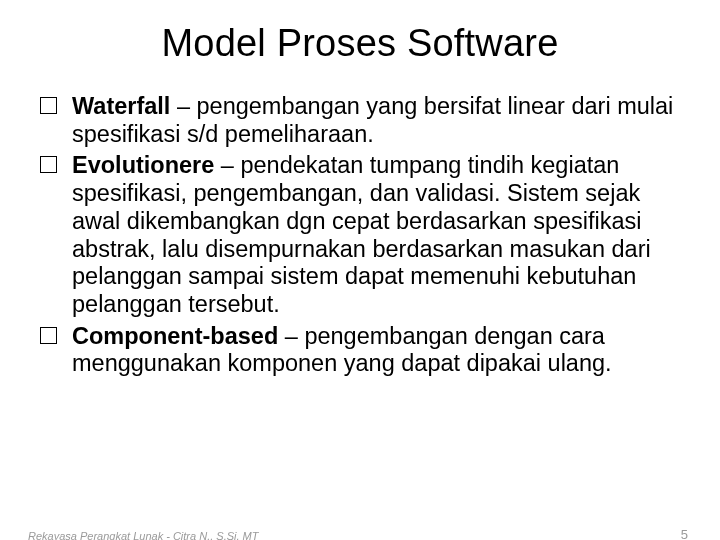 This screenshot has height=540, width=720. Describe the element at coordinates (364, 350) in the screenshot. I see `list-item: Component-based – pengembangan dengan ca…` at that location.